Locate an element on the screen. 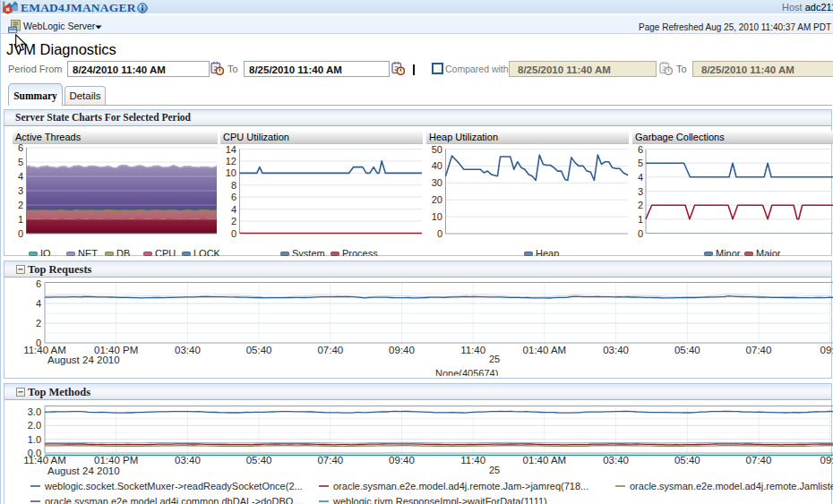  svg-text:weblogic.socket.SocketMuxer->r: weblogic.socket.SocketMuxer->readReadySo… is located at coordinates (174, 486).